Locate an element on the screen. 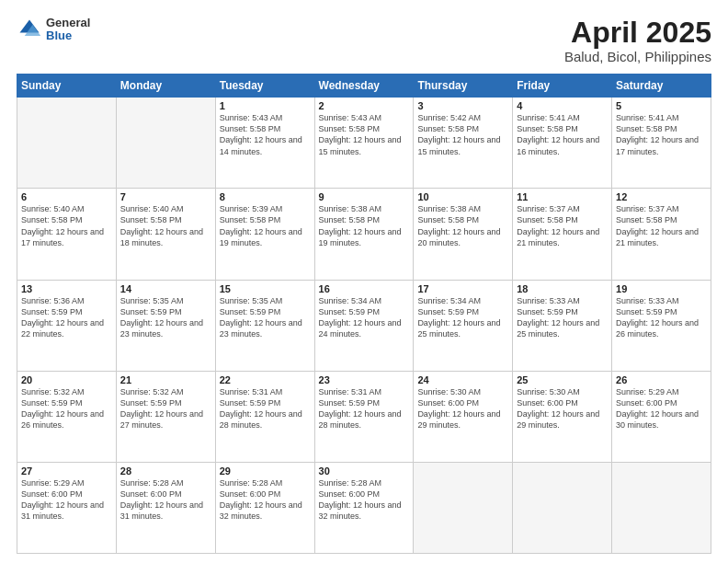  calendar-cell: 14Sunrise: 5:35 AM Sunset: 5:59 PM Dayli… is located at coordinates (165, 326).